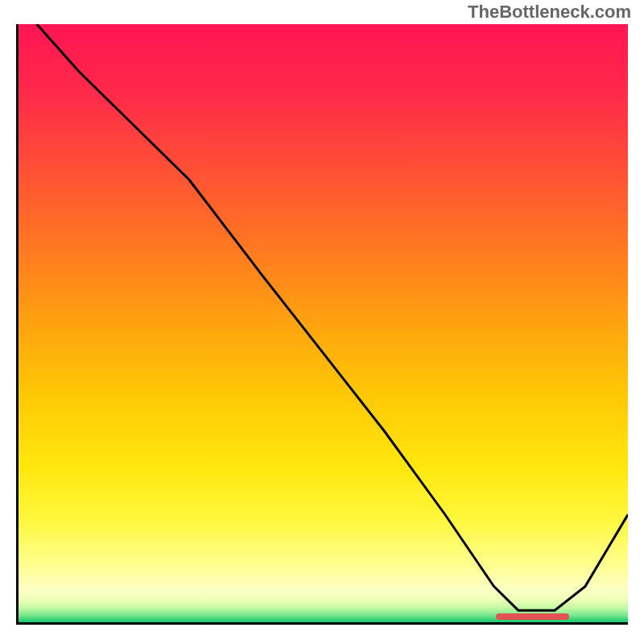 Image resolution: width=644 pixels, height=644 pixels. What do you see at coordinates (549, 12) in the screenshot?
I see `watermark-text: TheBottleneck.com` at bounding box center [549, 12].